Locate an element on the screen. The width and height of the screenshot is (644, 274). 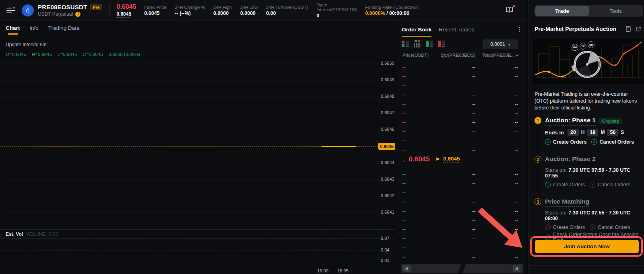
tab-tools: Tools is located at coordinates (616, 11).